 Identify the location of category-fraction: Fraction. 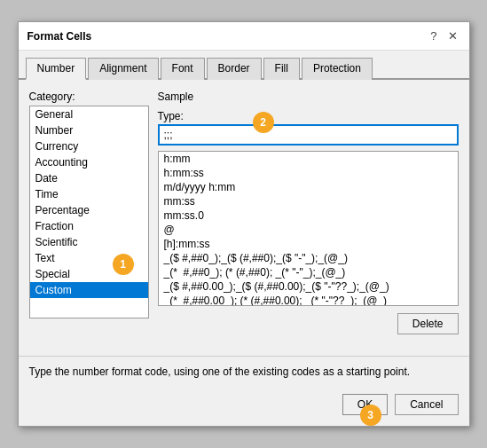
(89, 226).